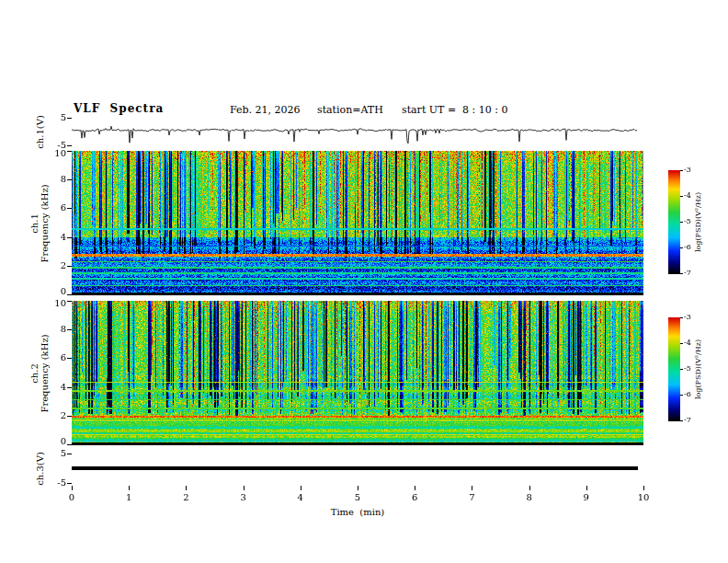 This screenshot has height=563, width=728. I want to click on time-tick-label: 10, so click(643, 497).